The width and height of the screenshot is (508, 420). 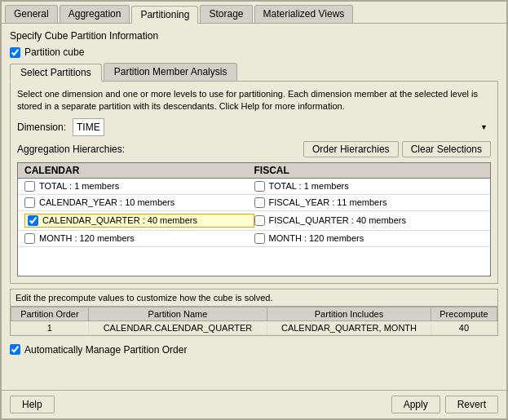 I want to click on tab-general: General, so click(x=31, y=14).